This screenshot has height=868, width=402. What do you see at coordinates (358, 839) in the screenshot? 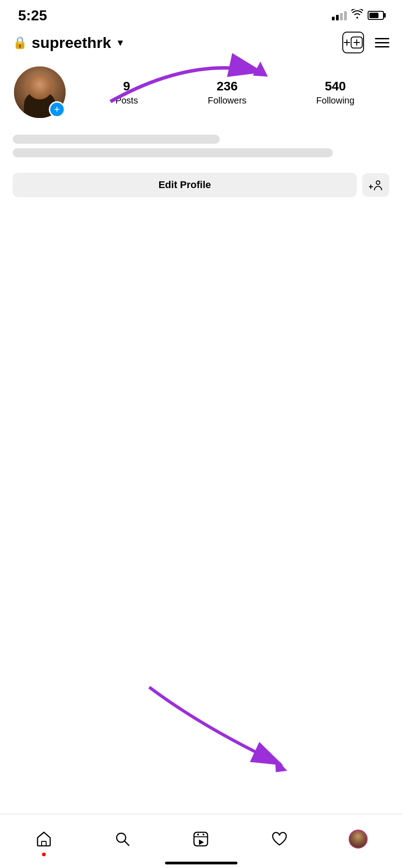
I see `nav-profile-image` at bounding box center [358, 839].